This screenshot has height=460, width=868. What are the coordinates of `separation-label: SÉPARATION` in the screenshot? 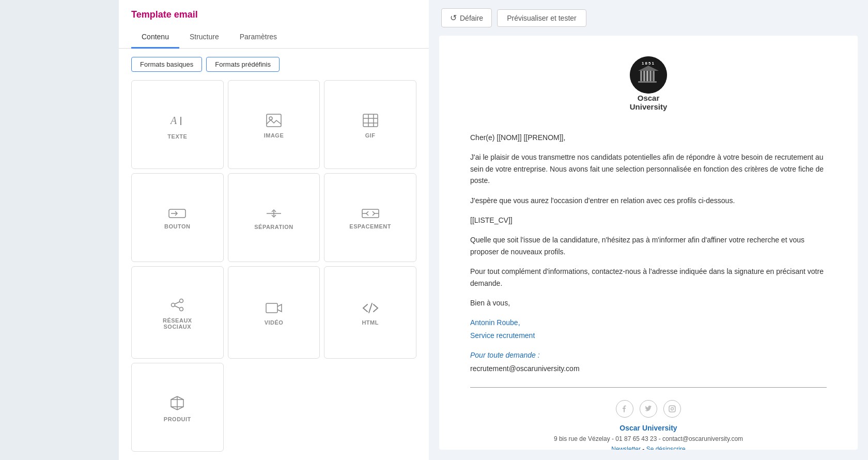 It's located at (274, 227).